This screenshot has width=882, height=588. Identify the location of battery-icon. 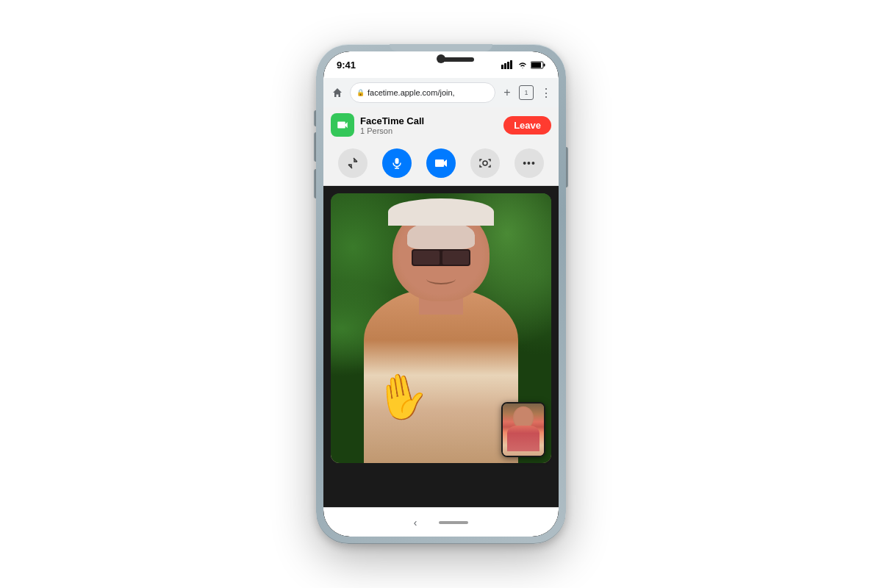
(538, 65).